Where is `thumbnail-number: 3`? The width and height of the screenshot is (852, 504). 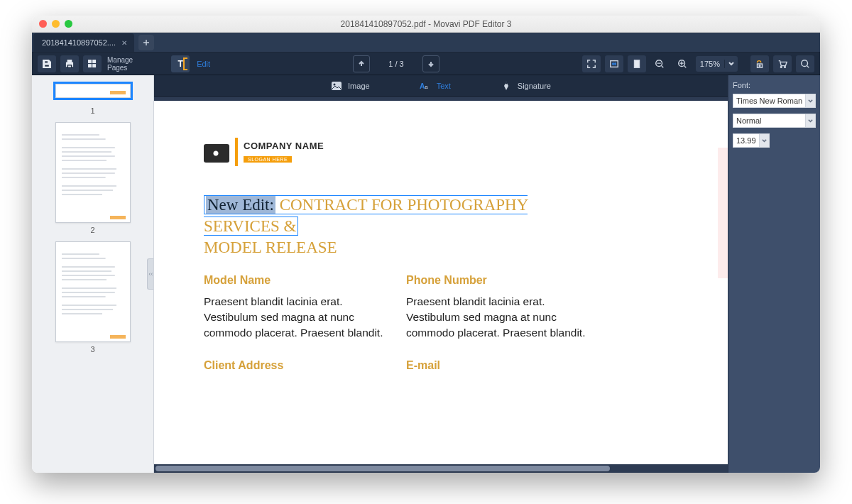 thumbnail-number: 3 is located at coordinates (92, 349).